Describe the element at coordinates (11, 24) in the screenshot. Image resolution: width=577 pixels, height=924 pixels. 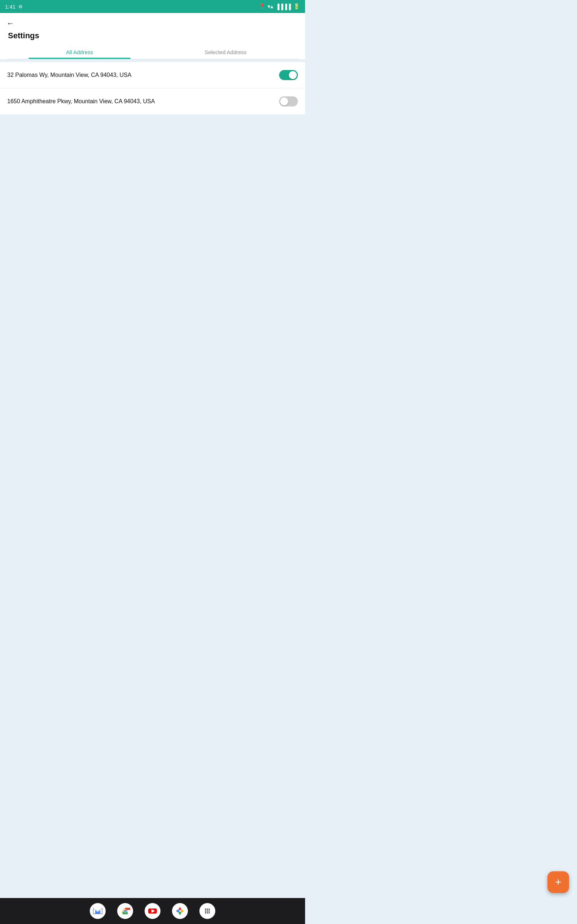
I see `back-arrow-icon: ←` at that location.